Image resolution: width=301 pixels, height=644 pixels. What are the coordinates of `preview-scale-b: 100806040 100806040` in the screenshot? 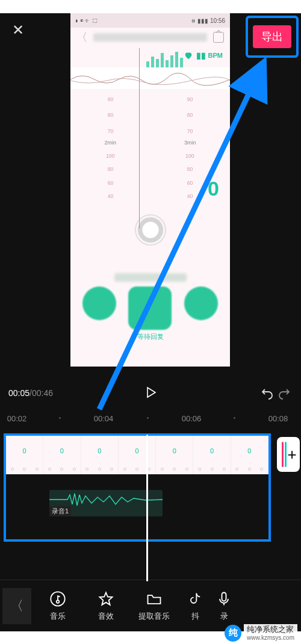 It's located at (150, 176).